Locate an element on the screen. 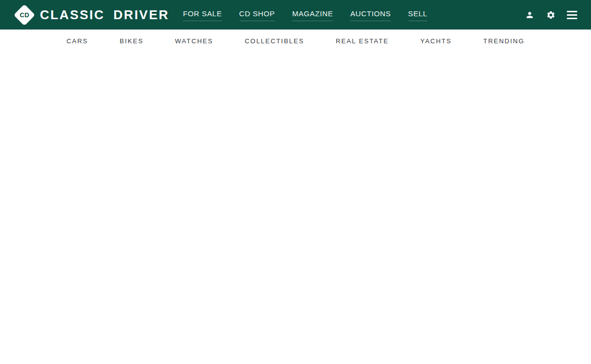 This screenshot has width=591, height=364. gear-icon is located at coordinates (551, 15).